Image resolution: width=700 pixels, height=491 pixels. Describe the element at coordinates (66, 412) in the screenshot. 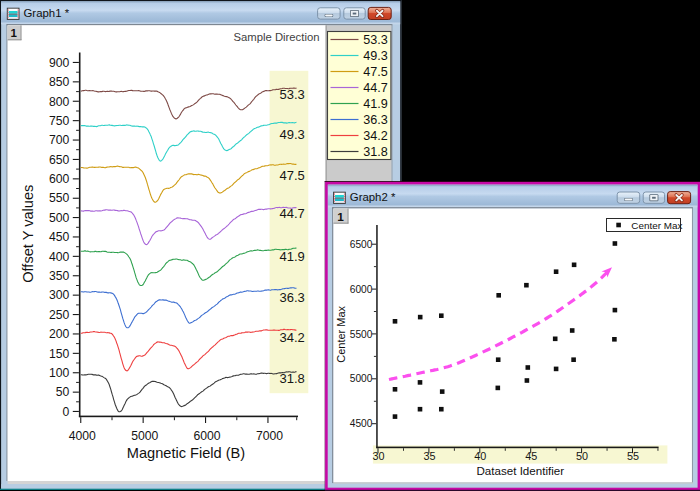

I see `svg-text: 0` at that location.